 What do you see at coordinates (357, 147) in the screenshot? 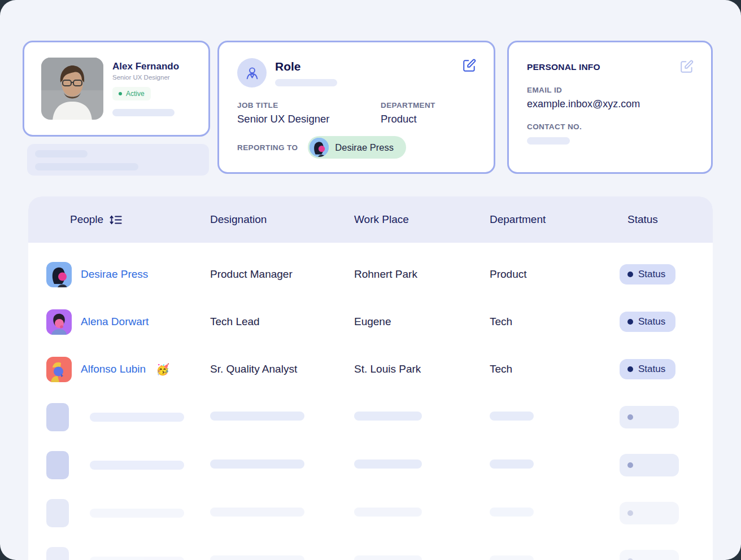
I see `reporting-to-chip: Desirae Press` at bounding box center [357, 147].